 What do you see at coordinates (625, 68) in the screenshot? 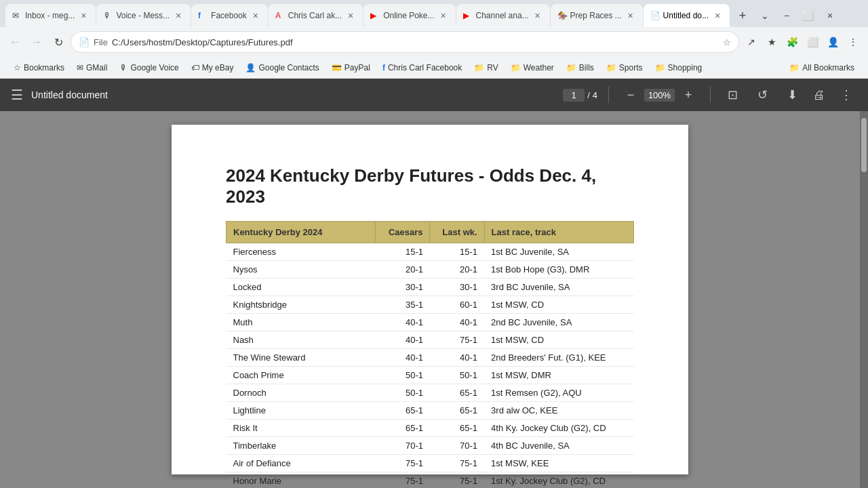
I see `bookmark-sports: 📁 Sports` at bounding box center [625, 68].